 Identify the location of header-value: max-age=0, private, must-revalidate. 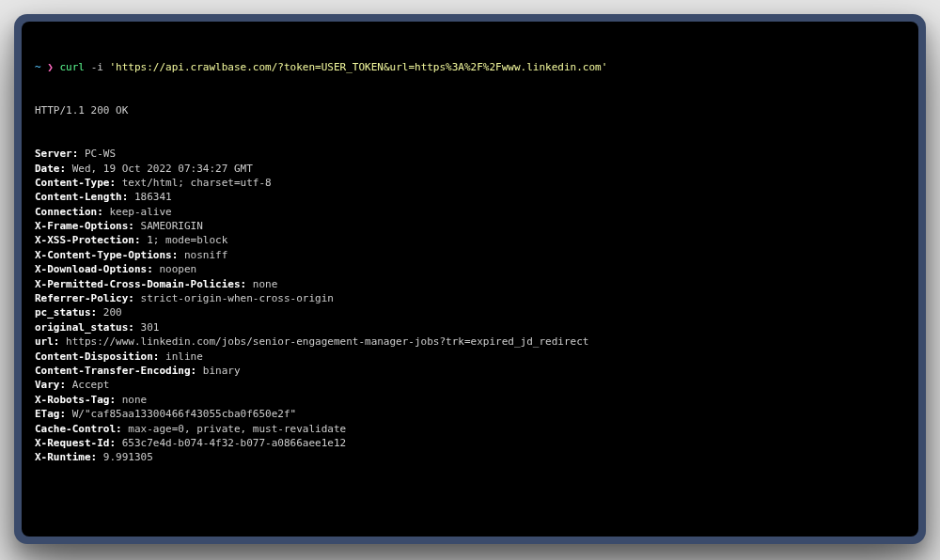
(234, 428).